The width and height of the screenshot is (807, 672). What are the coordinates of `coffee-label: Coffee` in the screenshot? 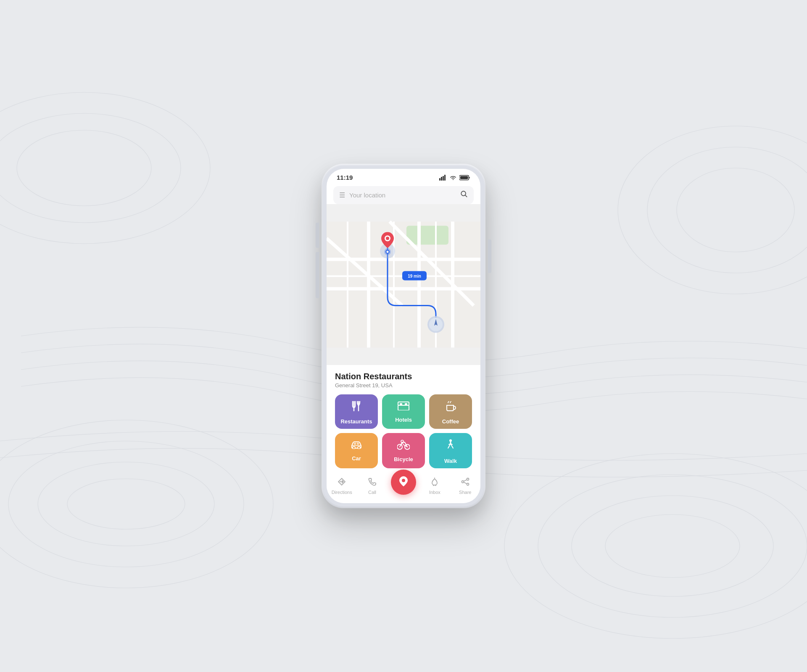 It's located at (451, 422).